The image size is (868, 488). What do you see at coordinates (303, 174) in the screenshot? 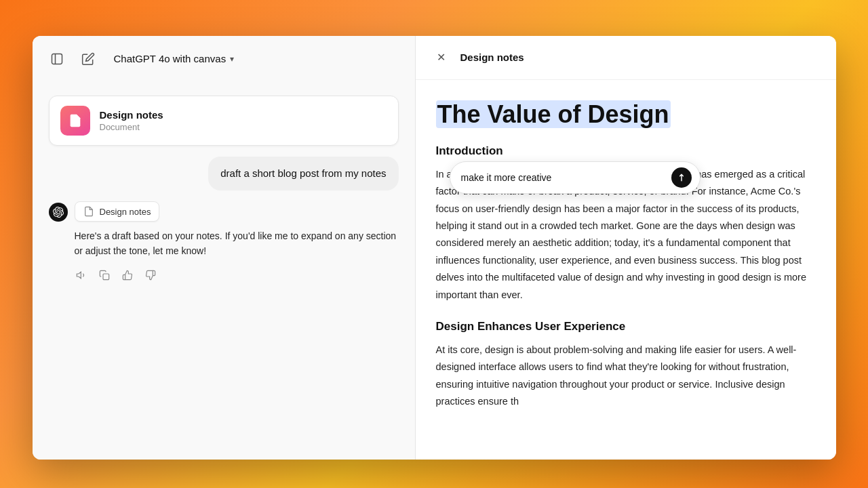
I see `user-message-text: draft a short blog post from my notes` at bounding box center [303, 174].